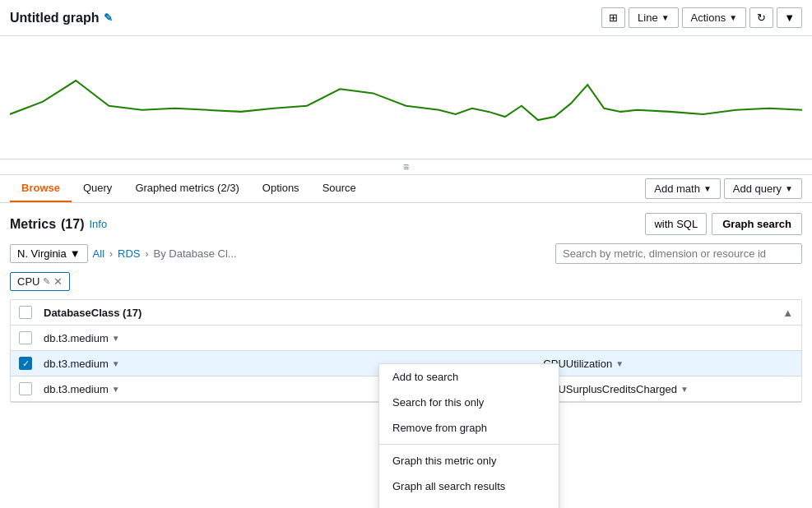 The height and width of the screenshot is (508, 812). Describe the element at coordinates (757, 224) in the screenshot. I see `graph-search-label: Graph search` at that location.